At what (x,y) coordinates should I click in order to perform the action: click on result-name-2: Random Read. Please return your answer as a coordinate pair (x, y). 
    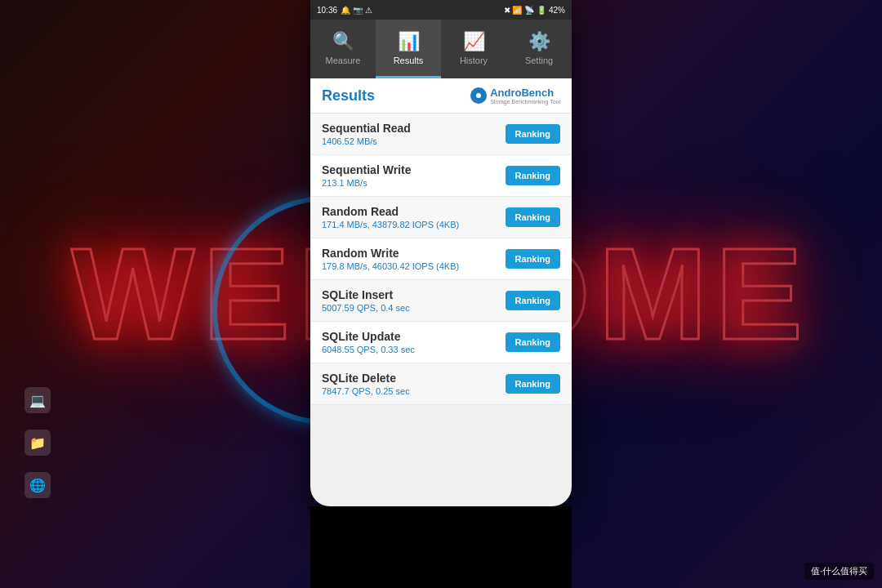
    Looking at the image, I should click on (413, 212).